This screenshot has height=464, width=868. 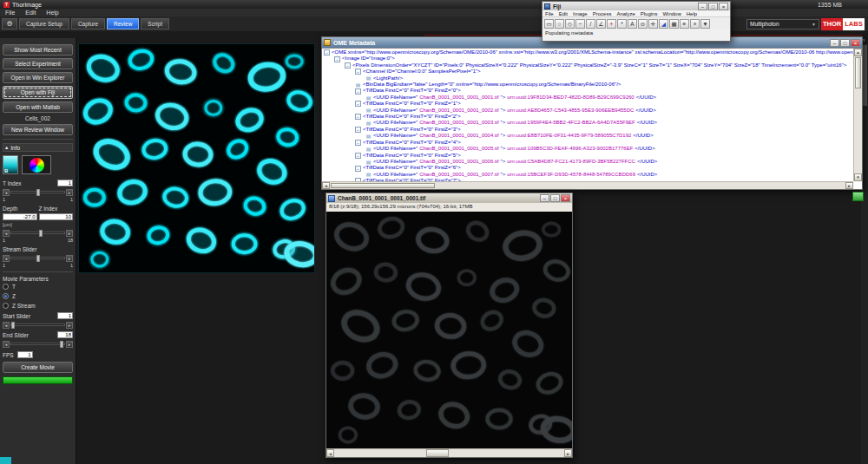 What do you see at coordinates (38, 92) in the screenshot?
I see `open-with-fiji-button: Open with Fiji` at bounding box center [38, 92].